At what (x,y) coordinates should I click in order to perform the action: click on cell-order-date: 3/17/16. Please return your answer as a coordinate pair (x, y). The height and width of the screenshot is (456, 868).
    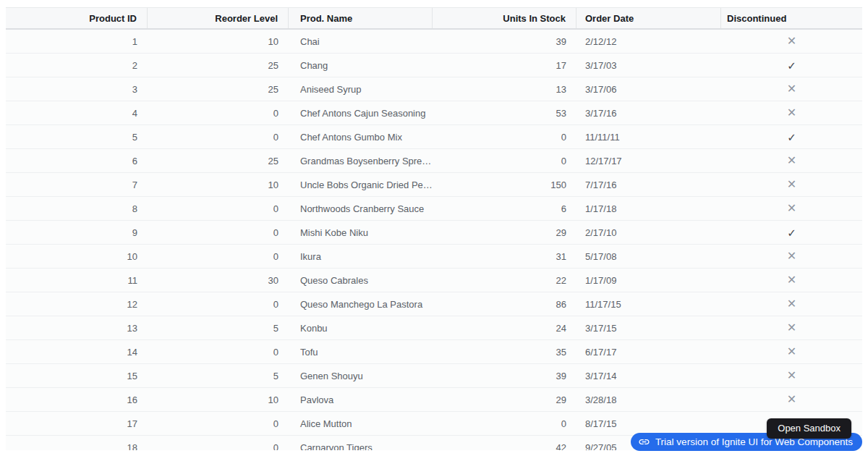
    Looking at the image, I should click on (649, 113).